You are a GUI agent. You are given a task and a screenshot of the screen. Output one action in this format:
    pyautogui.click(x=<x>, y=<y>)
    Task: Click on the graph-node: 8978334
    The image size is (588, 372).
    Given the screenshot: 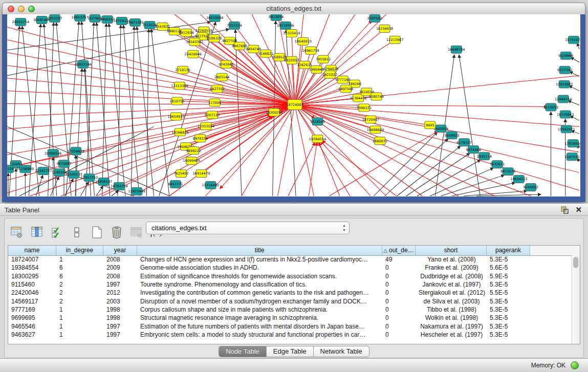 What is the action you would take?
    pyautogui.click(x=201, y=138)
    